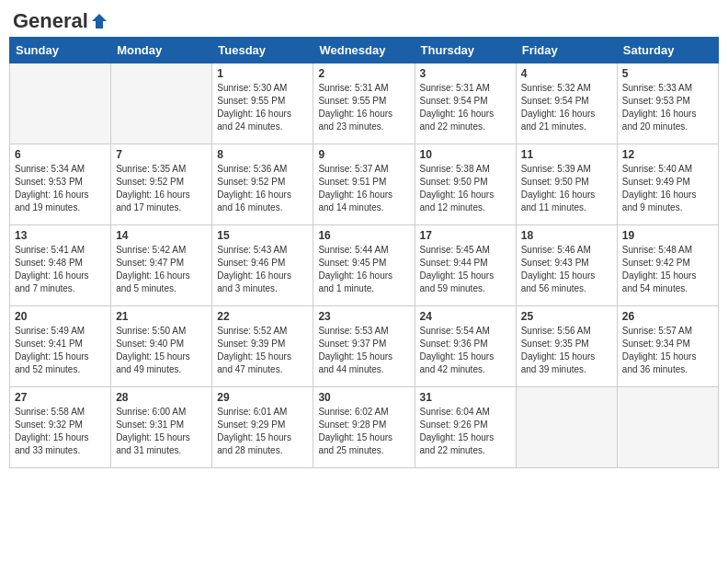 This screenshot has width=728, height=563. Describe the element at coordinates (162, 51) in the screenshot. I see `weekday-header-monday: Monday` at that location.